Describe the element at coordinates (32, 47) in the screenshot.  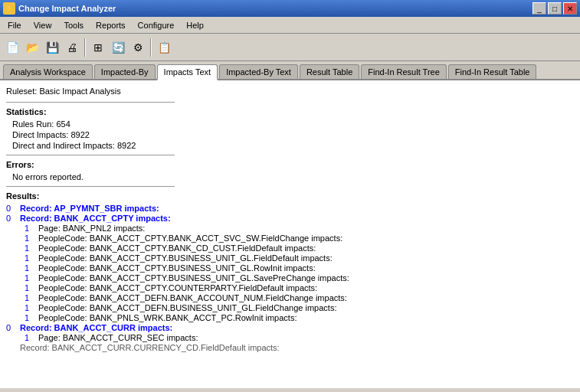
I see `toolbar-open: 📂` at that location.